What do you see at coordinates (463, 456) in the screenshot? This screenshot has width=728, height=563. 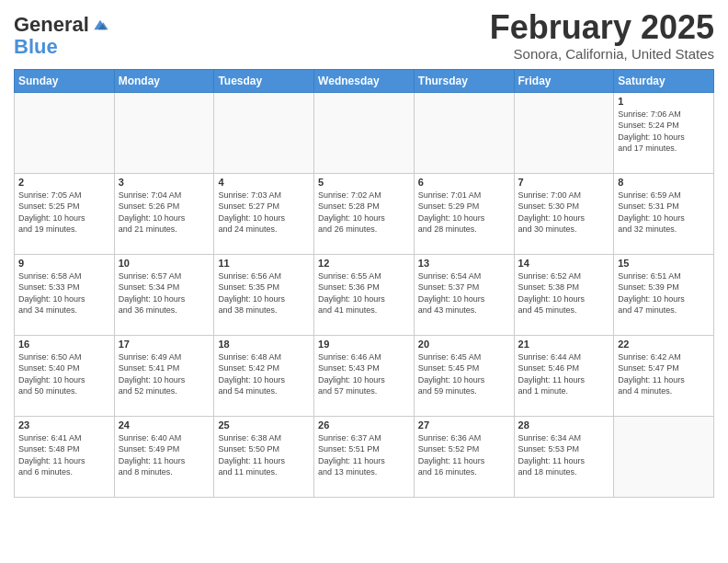 I see `calendar-cell: 27Sunrise: 6:36 AM Sunset: 5:52 PM Dayli…` at bounding box center [463, 456].